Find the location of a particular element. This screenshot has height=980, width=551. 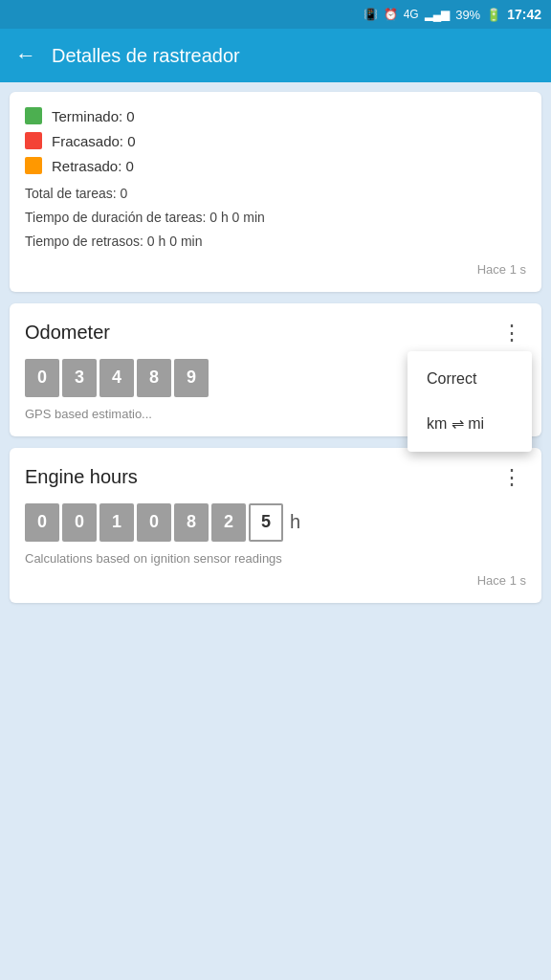

odometer-header: Odometer ⋮ is located at coordinates (276, 333).